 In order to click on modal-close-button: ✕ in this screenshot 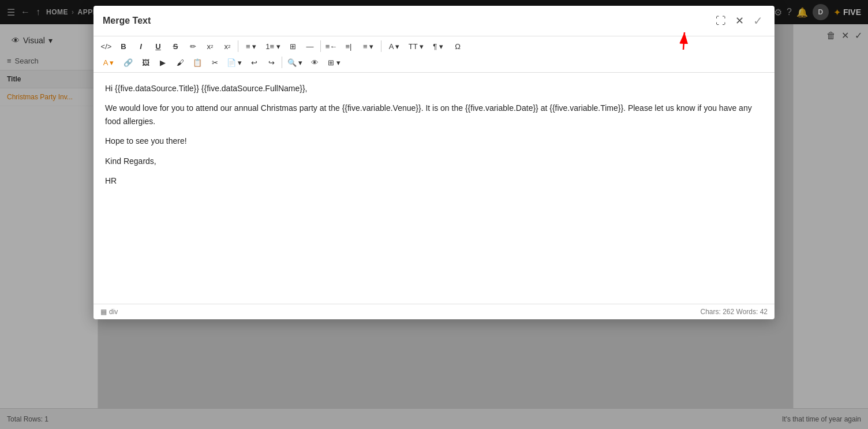, I will do `click(740, 21)`.